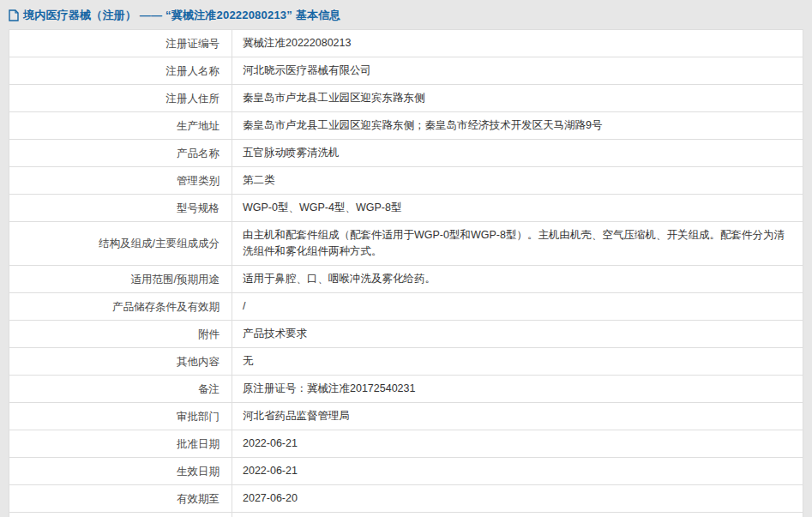  I want to click on row-label: 生效日期, so click(121, 472).